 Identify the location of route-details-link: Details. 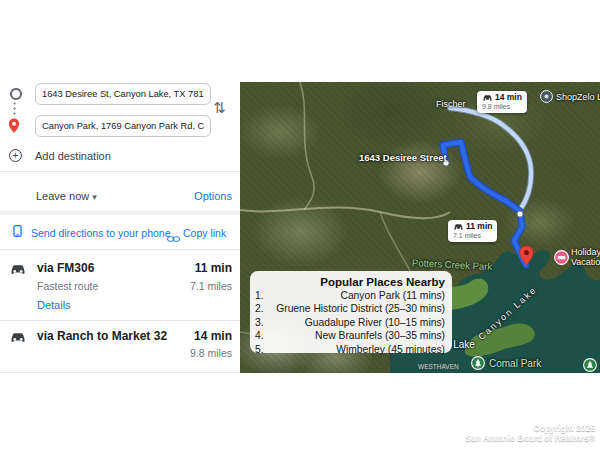
(54, 305).